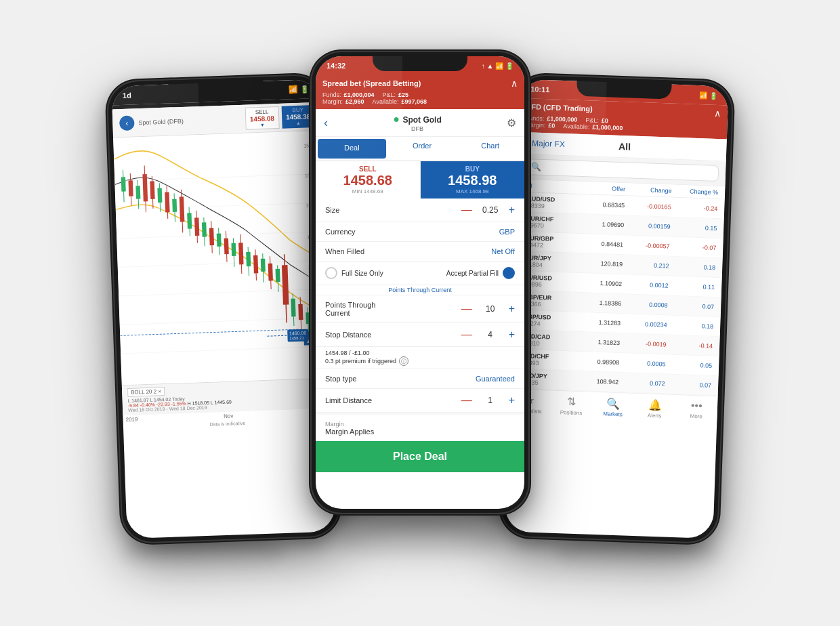 The width and height of the screenshot is (840, 626). What do you see at coordinates (355, 102) in the screenshot?
I see `margin-value: £2,960` at bounding box center [355, 102].